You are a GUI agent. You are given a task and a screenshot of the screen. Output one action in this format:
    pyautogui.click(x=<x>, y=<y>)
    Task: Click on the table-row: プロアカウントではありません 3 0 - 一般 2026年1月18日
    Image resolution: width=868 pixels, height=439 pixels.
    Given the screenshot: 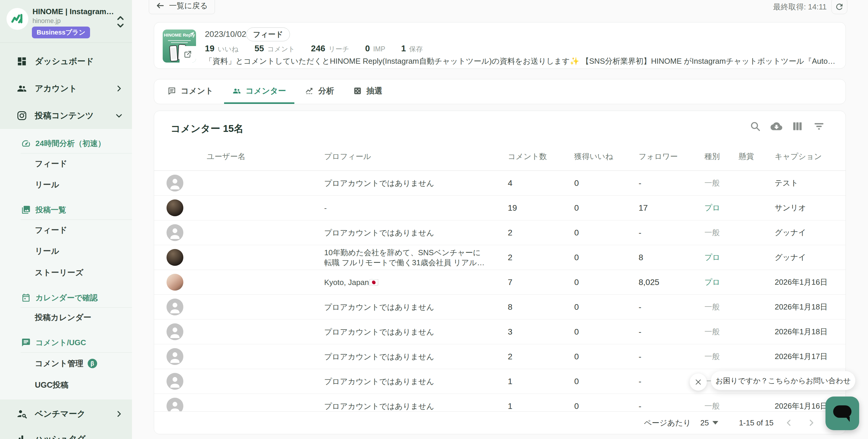 What is the action you would take?
    pyautogui.click(x=500, y=332)
    